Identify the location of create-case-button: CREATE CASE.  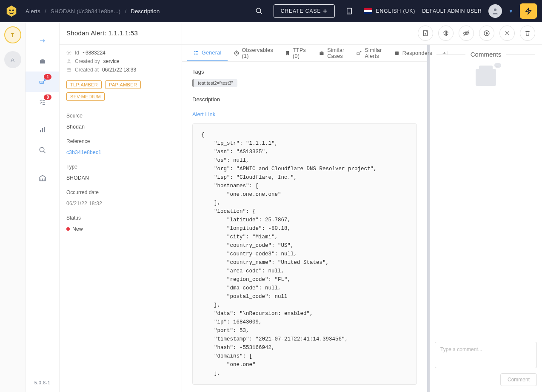
(305, 11).